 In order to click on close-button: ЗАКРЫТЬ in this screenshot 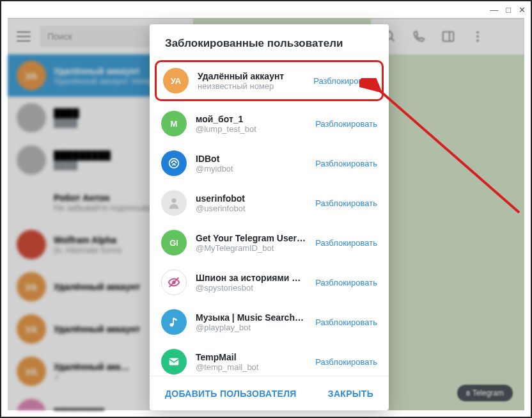, I will do `click(350, 394)`.